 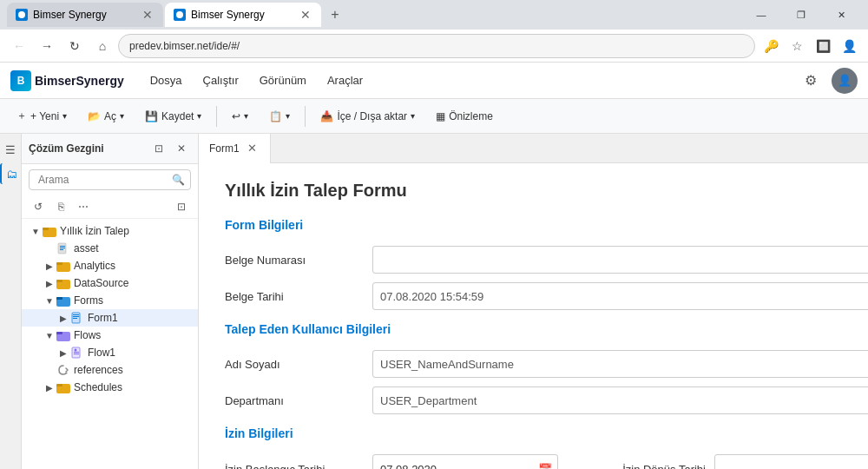 What do you see at coordinates (464, 116) in the screenshot?
I see `preview-button: ▦ Önizleme` at bounding box center [464, 116].